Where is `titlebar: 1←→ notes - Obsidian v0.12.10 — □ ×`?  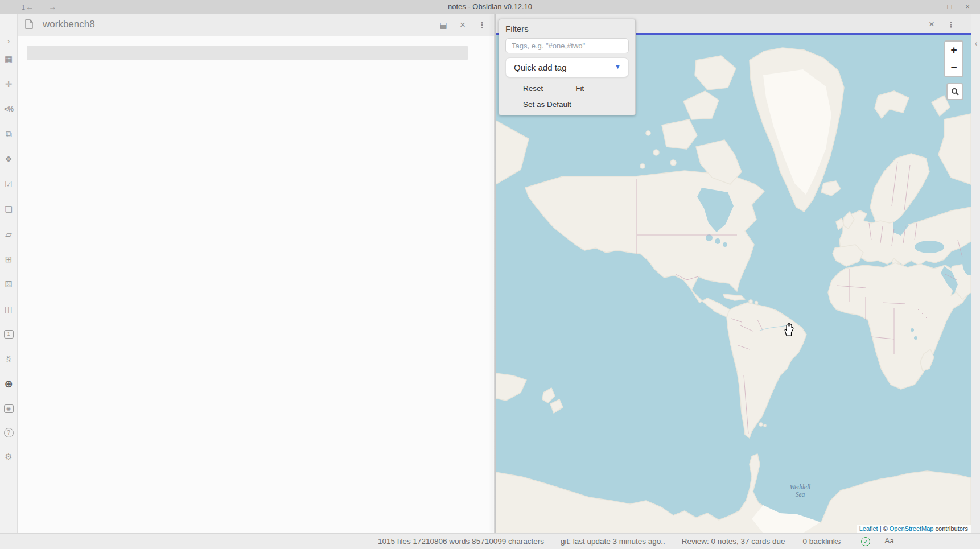
titlebar: 1←→ notes - Obsidian v0.12.10 — □ × is located at coordinates (490, 7).